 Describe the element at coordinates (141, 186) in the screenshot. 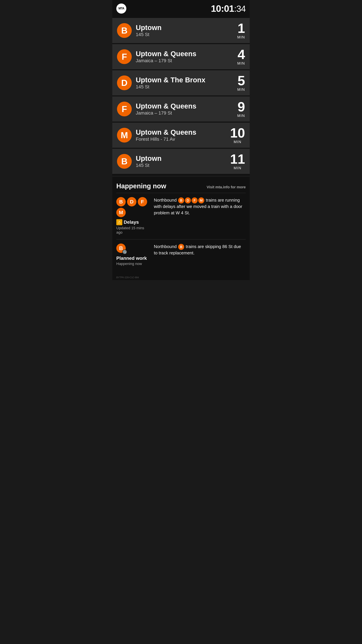

I see `happening-title: Happening now` at that location.